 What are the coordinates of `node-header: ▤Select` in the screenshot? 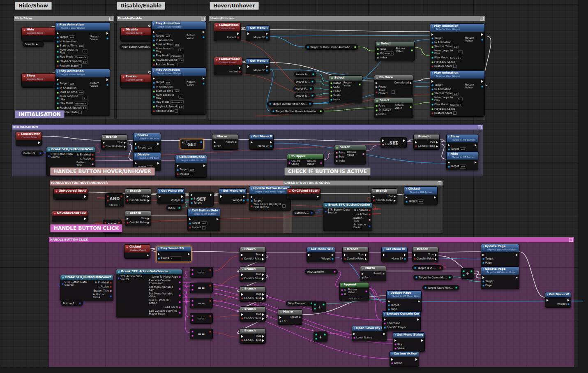 It's located at (350, 148).